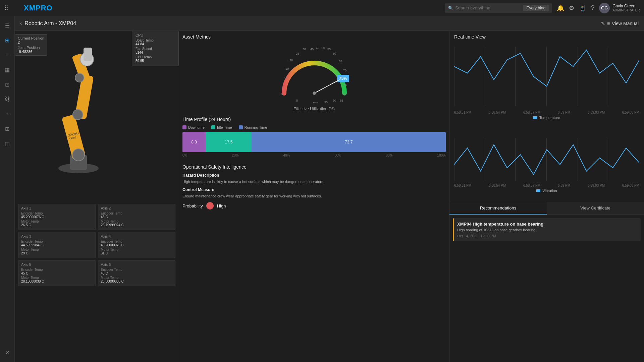 Image resolution: width=644 pixels, height=362 pixels. I want to click on svg-text: 0, so click(282, 94).